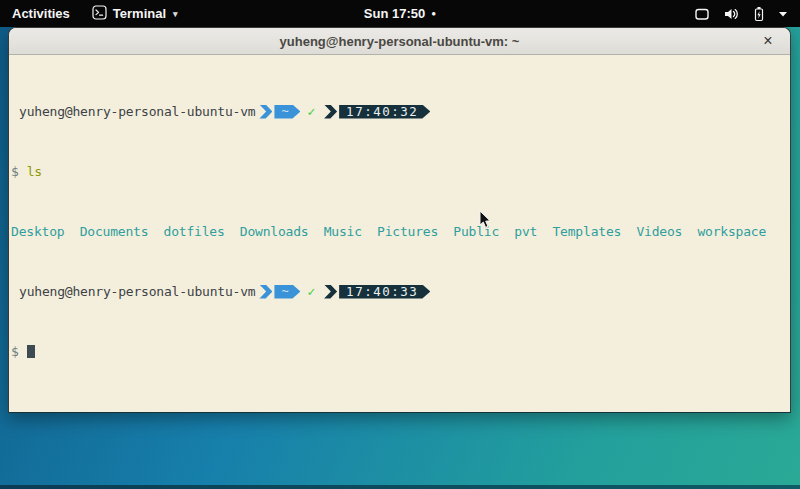 This screenshot has height=489, width=800. What do you see at coordinates (41, 14) in the screenshot?
I see `activities-button: Activities` at bounding box center [41, 14].